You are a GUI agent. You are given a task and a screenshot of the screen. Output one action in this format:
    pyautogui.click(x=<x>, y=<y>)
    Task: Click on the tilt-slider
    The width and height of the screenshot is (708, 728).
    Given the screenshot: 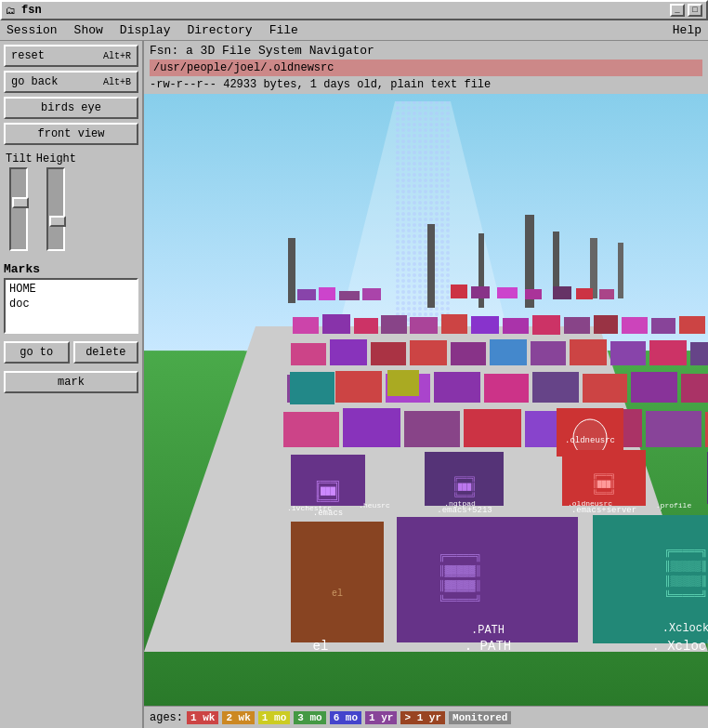 What is the action you would take?
    pyautogui.click(x=19, y=209)
    